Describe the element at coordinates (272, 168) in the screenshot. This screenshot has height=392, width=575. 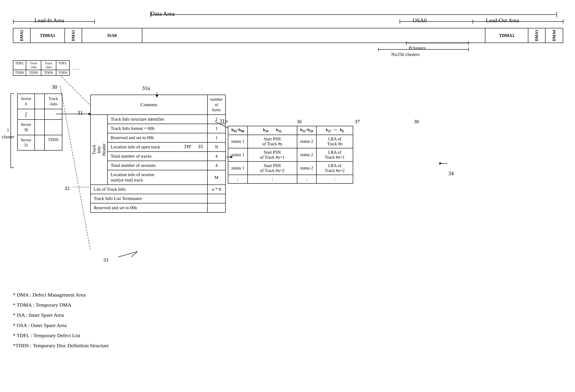
I see `row3-start-psn: Start PSNof Track #n+2` at that location.